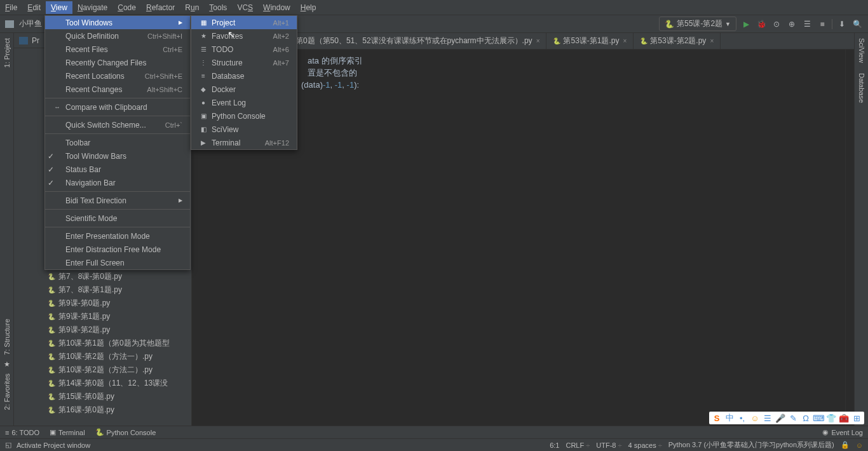 Image resolution: width=868 pixels, height=451 pixels. Describe the element at coordinates (118, 236) in the screenshot. I see `menu-item-enter-presentation-mode: Enter Presentation Mode` at that location.